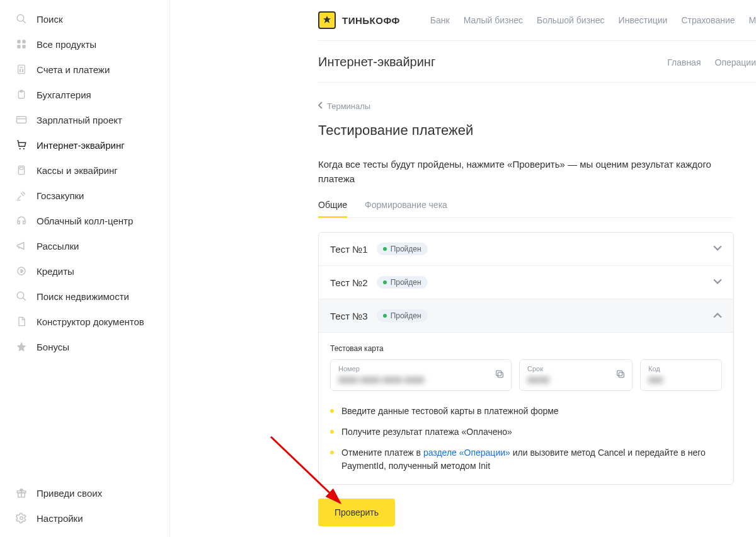 Image resolution: width=756 pixels, height=537 pixels. I want to click on back-label: Терминалы, so click(349, 106).